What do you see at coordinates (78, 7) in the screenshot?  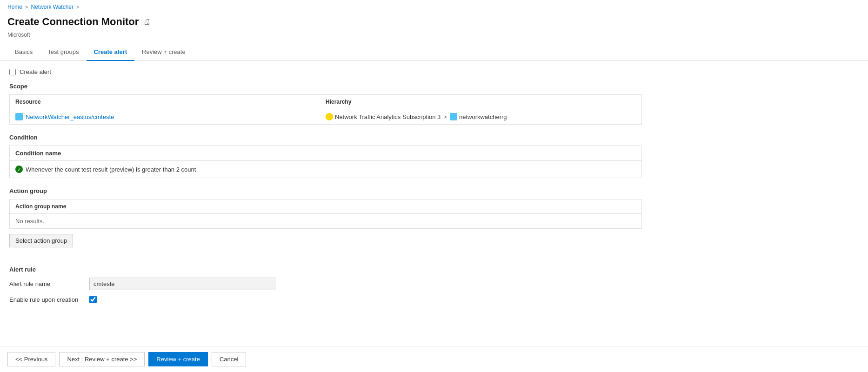 I see `breadcrumb-sep2: >` at bounding box center [78, 7].